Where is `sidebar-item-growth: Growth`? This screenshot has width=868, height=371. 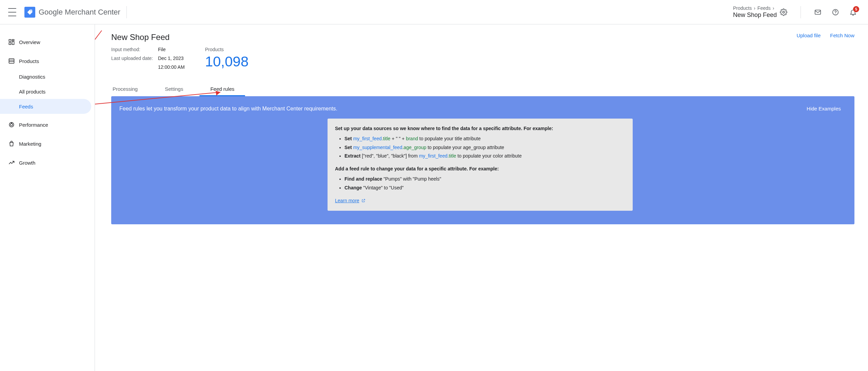
sidebar-item-growth: Growth is located at coordinates (47, 163).